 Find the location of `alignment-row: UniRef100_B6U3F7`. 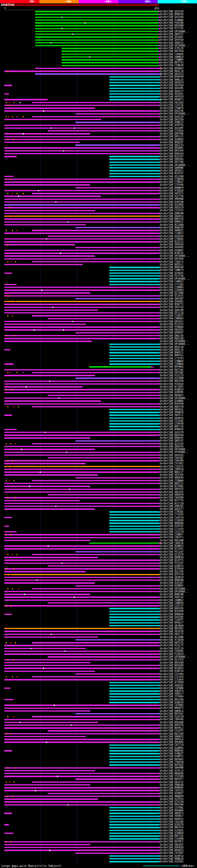

alignment-row: UniRef100_B6U3F7 is located at coordinates (98, 779).